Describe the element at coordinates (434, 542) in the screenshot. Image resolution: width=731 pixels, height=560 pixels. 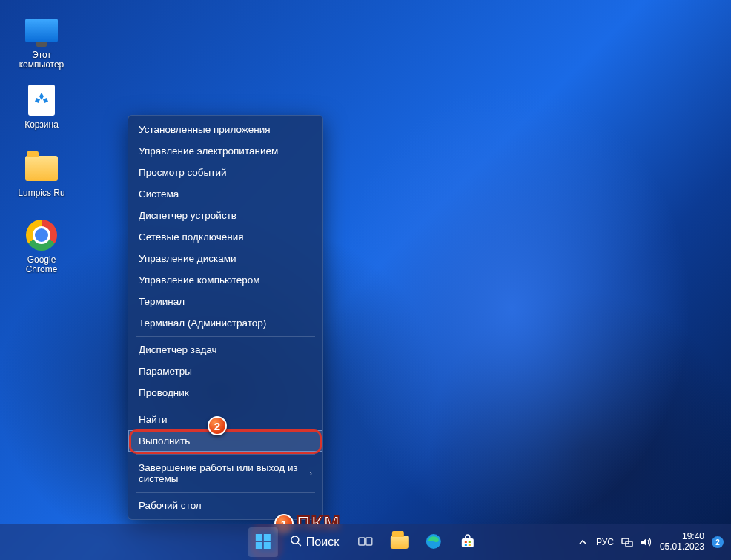
I see `taskbar-edge` at that location.